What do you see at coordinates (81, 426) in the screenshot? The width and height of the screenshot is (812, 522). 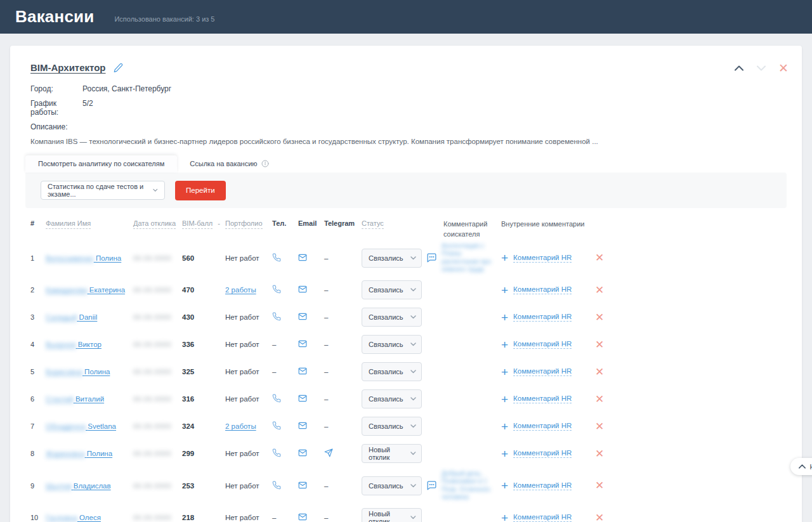 I see `applicant-name-link: Обнадјенна Svetlana` at bounding box center [81, 426].